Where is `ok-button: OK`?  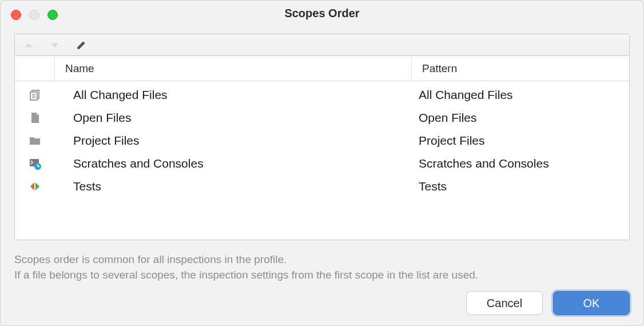
ok-button: OK is located at coordinates (591, 303).